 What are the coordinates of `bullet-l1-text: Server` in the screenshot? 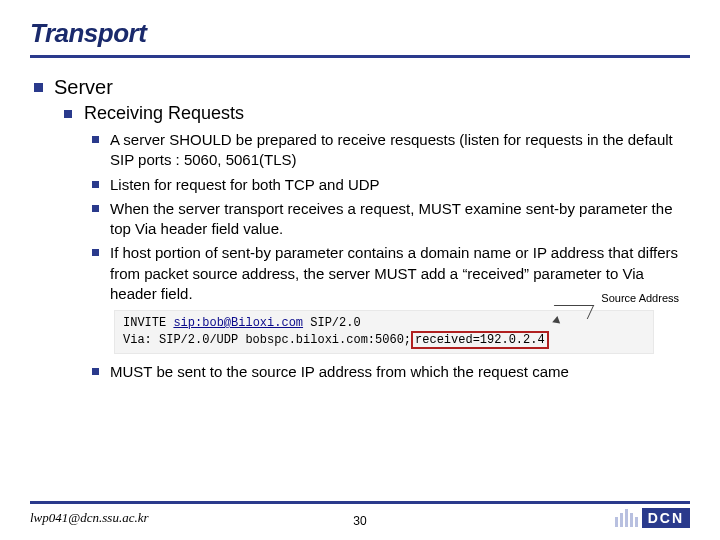 It's located at (84, 87).